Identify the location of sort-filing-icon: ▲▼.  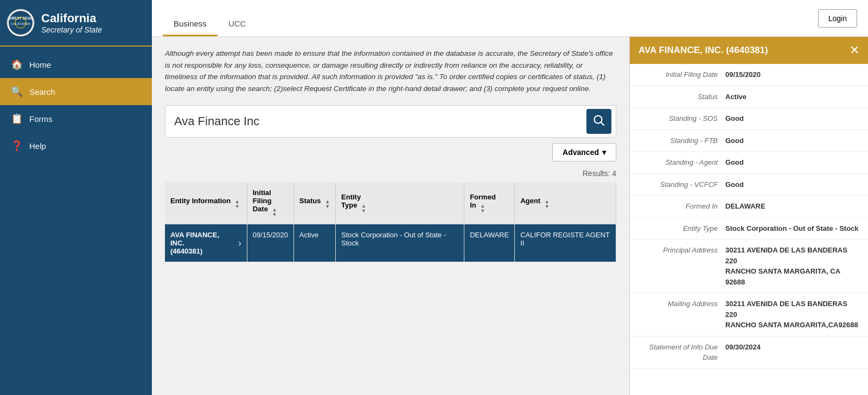
(275, 212).